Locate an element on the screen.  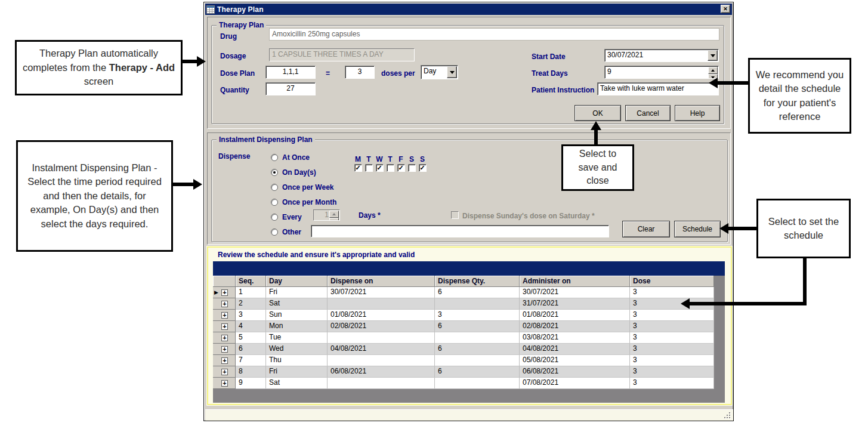
radio-option-other: Other is located at coordinates (286, 232).